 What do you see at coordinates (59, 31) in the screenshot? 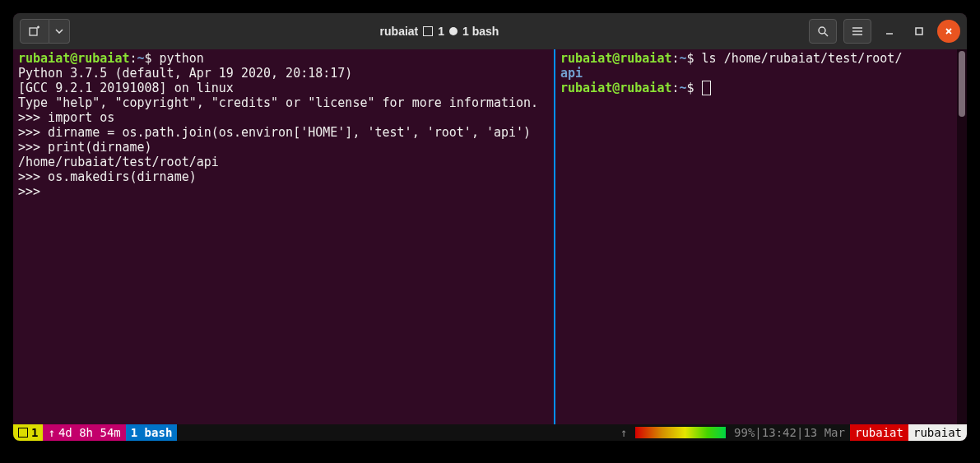
I see `chevron-down-icon` at bounding box center [59, 31].